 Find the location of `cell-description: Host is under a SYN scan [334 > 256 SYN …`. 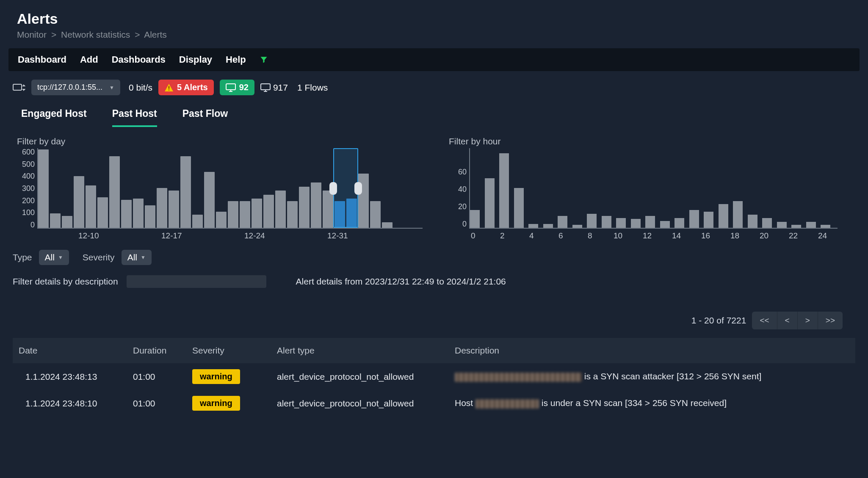

cell-description: Host is under a SYN scan [334 > 256 SYN … is located at coordinates (652, 403).